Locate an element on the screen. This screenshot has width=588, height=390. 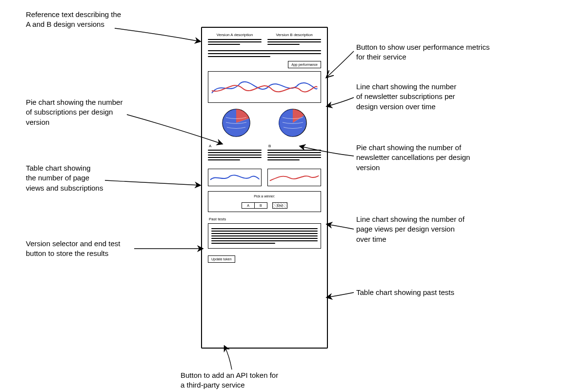
version-a-heading: Version A description is located at coordinates (235, 35).